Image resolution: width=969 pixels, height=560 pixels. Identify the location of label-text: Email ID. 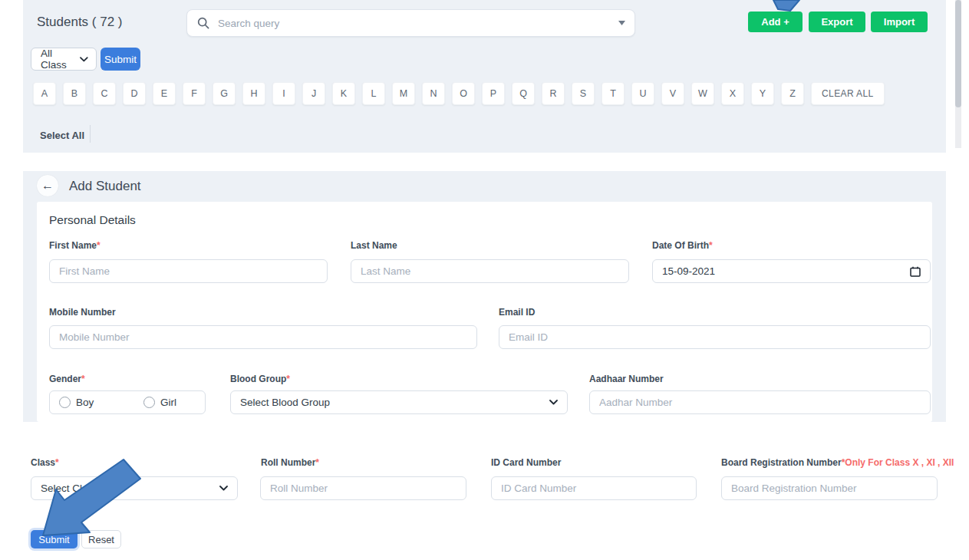
(517, 312).